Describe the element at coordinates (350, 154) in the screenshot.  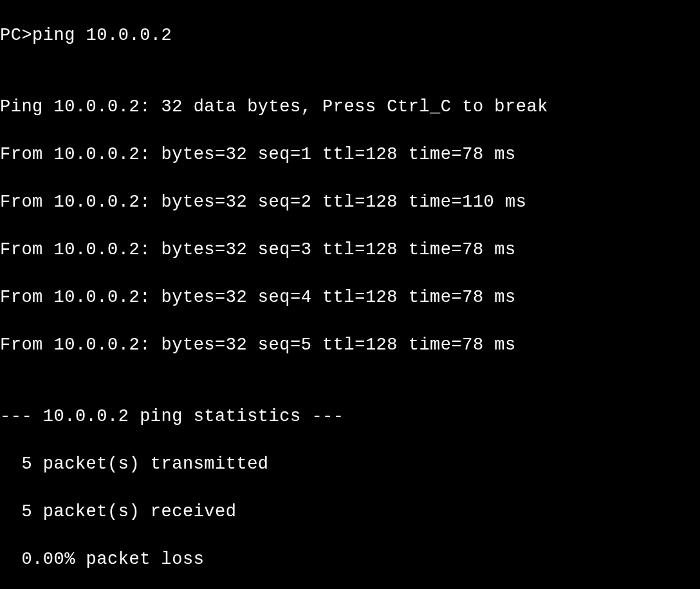
I see `ping-reply: From 10.0.0.2: bytes=32 seq=1 ttl=128 ti…` at that location.